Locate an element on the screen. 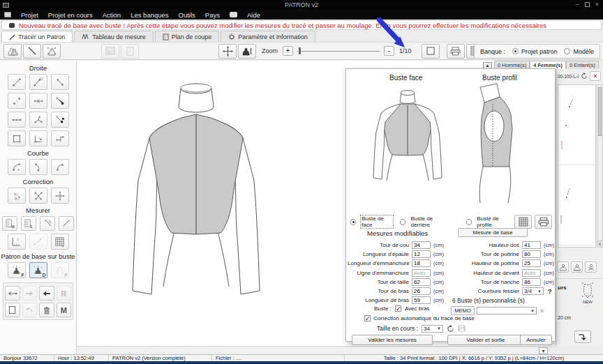  tool-droite-rectangle is located at coordinates (17, 138).